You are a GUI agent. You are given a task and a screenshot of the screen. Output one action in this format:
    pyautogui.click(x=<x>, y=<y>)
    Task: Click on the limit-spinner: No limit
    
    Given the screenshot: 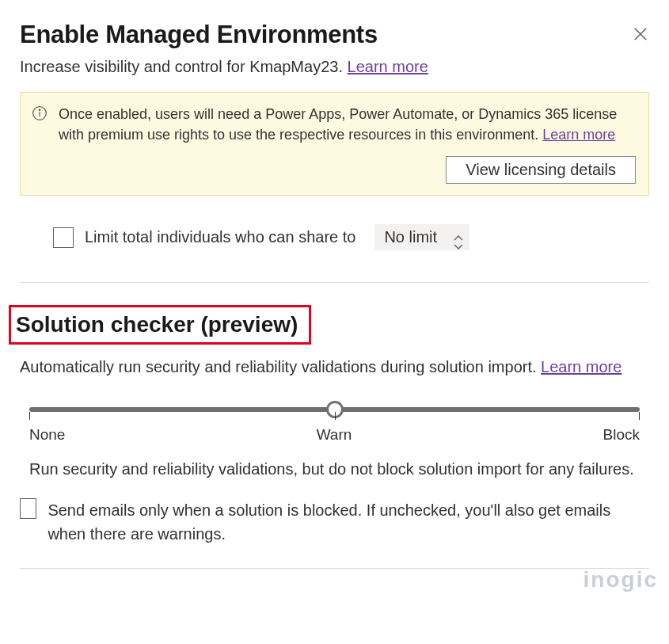 What is the action you would take?
    pyautogui.click(x=422, y=238)
    